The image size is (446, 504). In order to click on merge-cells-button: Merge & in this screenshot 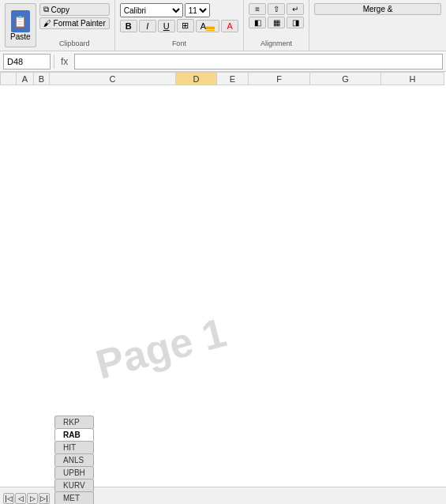, I will do `click(377, 9)`.